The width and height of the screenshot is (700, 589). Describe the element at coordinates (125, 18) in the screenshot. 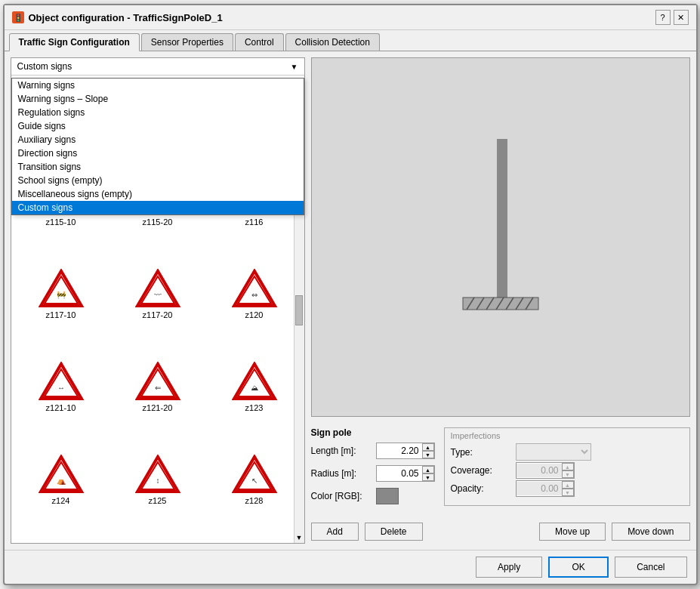

I see `dialog-title: Object configuration - TrafficSignPoleD_…` at that location.